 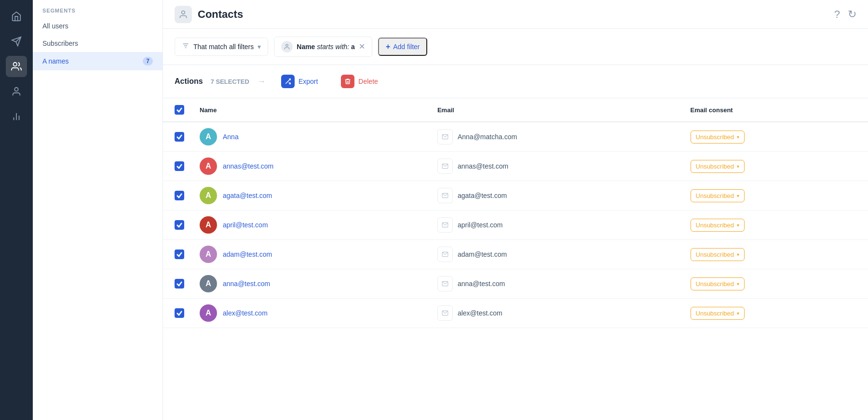 What do you see at coordinates (16, 66) in the screenshot?
I see `nav-contacts` at bounding box center [16, 66].